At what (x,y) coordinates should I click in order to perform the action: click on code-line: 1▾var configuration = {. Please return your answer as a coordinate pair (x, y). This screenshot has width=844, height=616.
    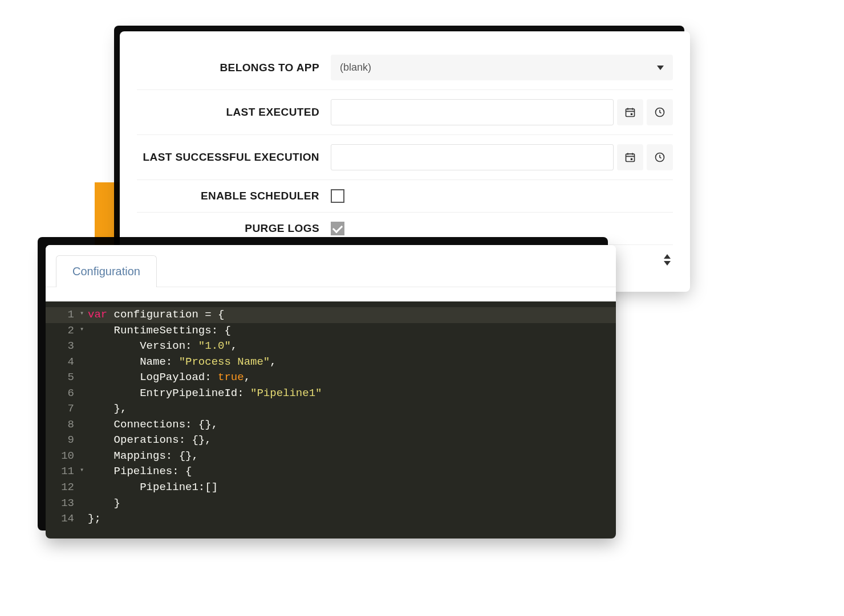
    Looking at the image, I should click on (331, 315).